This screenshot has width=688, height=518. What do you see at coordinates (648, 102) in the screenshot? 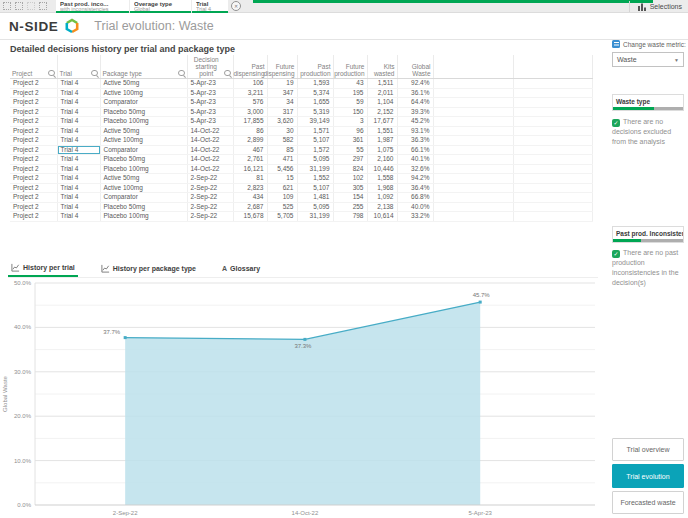
I see `filter-pane-waste-type: Waste type` at bounding box center [648, 102].